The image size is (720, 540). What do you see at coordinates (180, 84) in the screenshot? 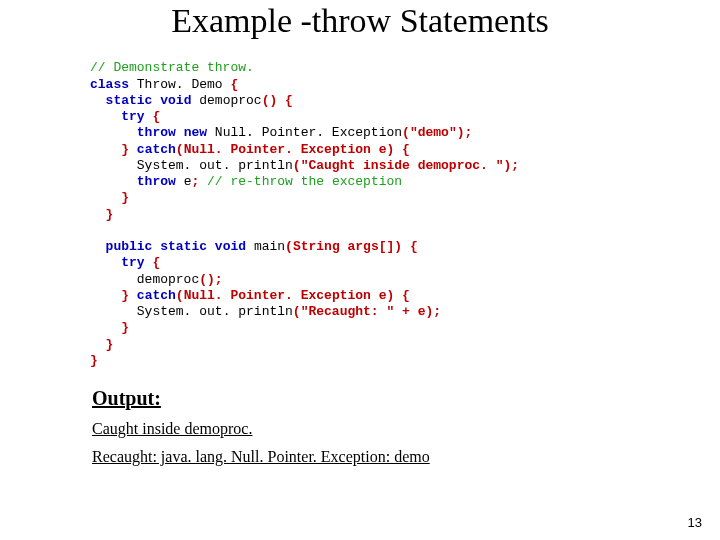
I see `class-name: Throw. Demo` at bounding box center [180, 84].